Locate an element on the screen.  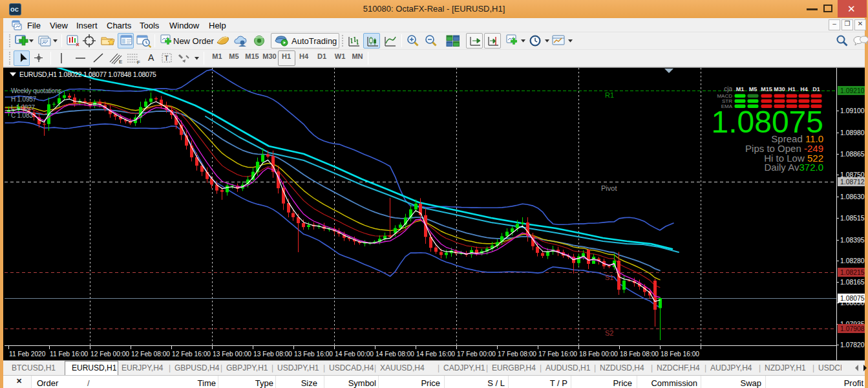
svg-text: 14 Feb 08:00 is located at coordinates (395, 354).